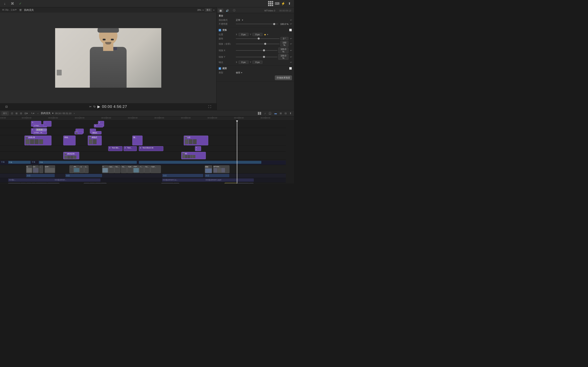 The width and height of the screenshot is (588, 367). Describe the element at coordinates (243, 34) in the screenshot. I see `position-x-field: 0 px` at that location.